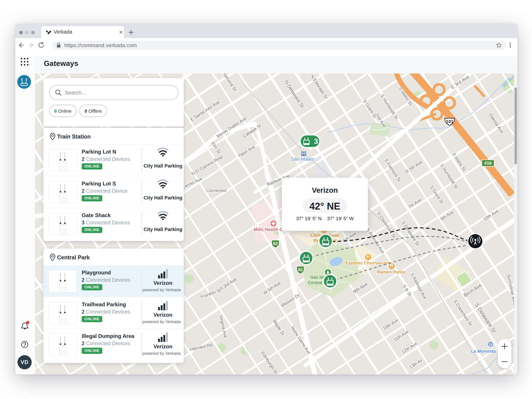  Describe the element at coordinates (483, 351) in the screenshot. I see `svg-text: La Morenita` at that location.